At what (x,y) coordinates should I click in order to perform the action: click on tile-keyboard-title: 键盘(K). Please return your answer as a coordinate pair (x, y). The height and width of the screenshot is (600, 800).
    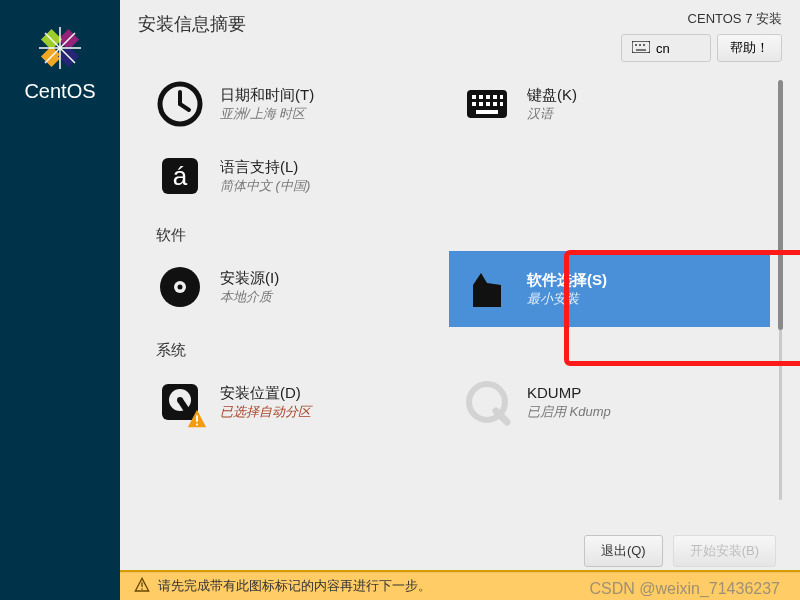
    Looking at the image, I should click on (552, 95).